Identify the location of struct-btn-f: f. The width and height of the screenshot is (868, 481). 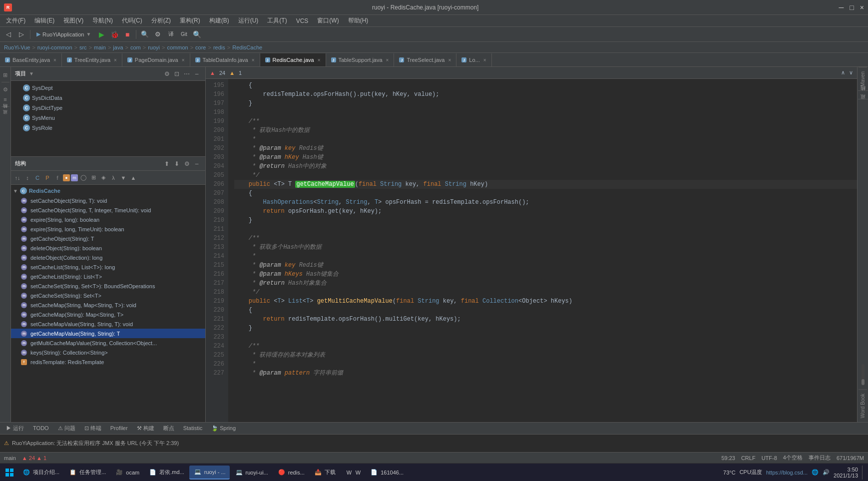
(57, 178).